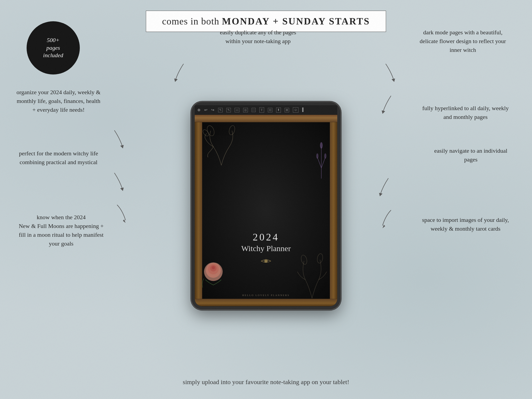 This screenshot has width=532, height=399. What do you see at coordinates (266, 210) in the screenshot?
I see `tablet-screen: 2024 Witchy Planner HELLO LOVELY PLANNER…` at bounding box center [266, 210].